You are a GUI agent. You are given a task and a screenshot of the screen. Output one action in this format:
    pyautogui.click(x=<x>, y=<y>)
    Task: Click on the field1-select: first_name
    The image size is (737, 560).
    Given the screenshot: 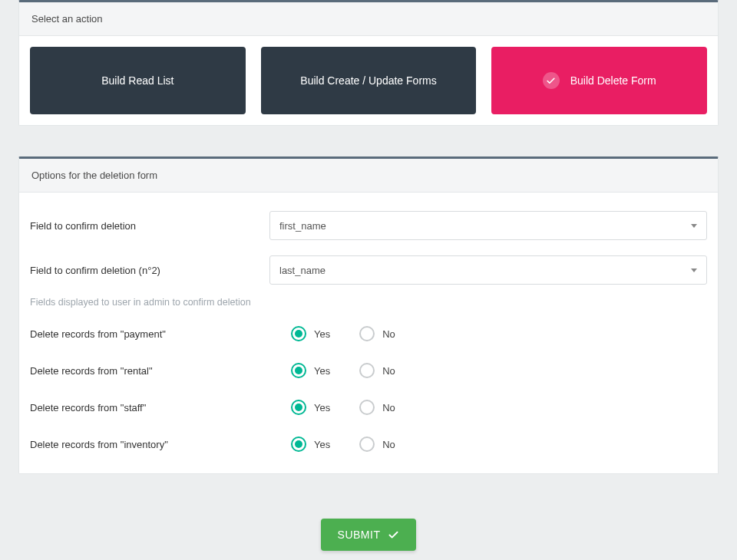 What is the action you would take?
    pyautogui.click(x=488, y=226)
    